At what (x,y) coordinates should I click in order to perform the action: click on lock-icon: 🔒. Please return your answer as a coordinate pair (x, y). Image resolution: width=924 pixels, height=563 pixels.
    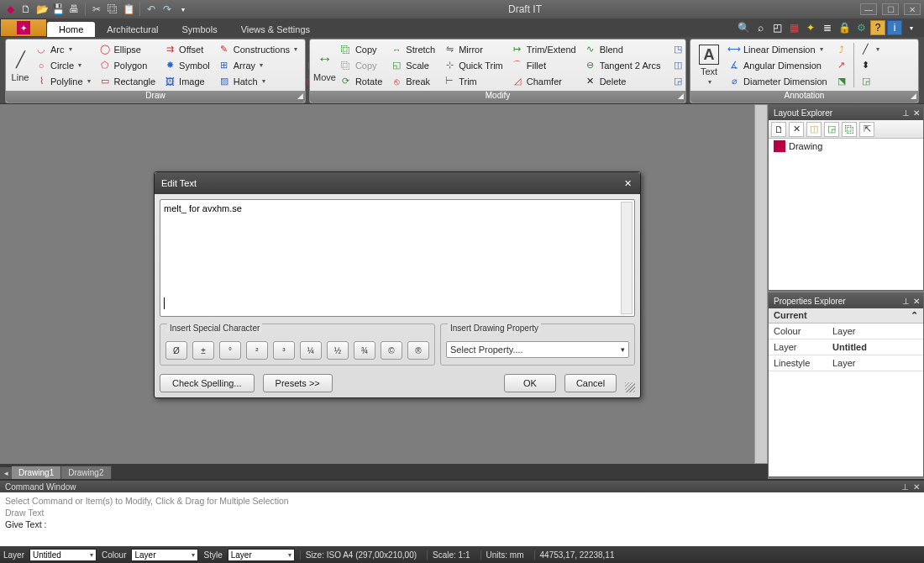
    Looking at the image, I should click on (844, 28).